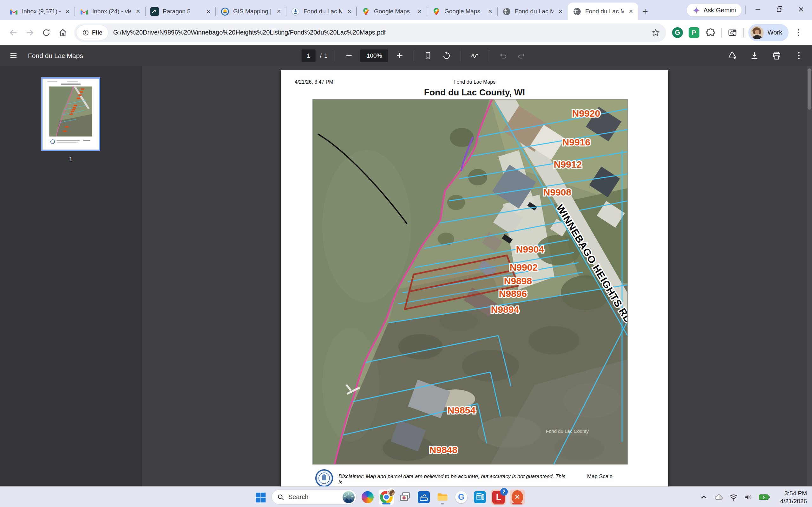 This screenshot has width=812, height=507. Describe the element at coordinates (46, 33) in the screenshot. I see `reload-icon` at that location.